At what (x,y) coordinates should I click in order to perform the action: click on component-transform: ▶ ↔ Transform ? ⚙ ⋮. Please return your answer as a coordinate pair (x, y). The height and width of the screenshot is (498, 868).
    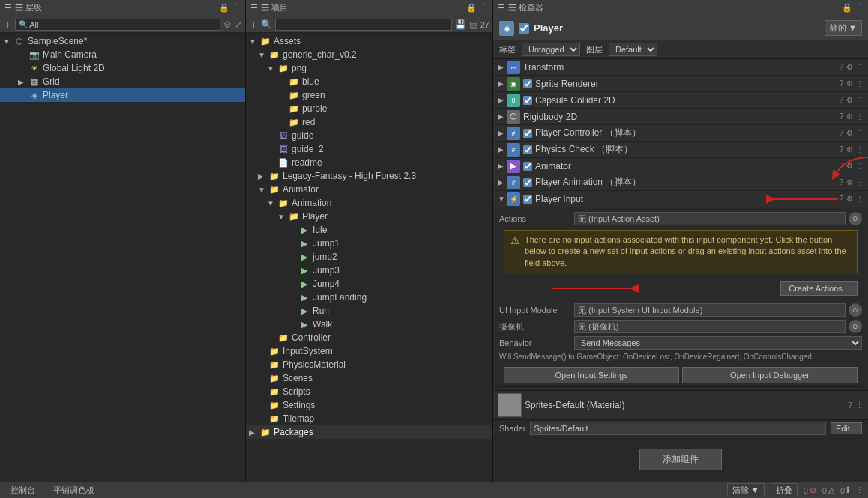
    Looking at the image, I should click on (681, 67).